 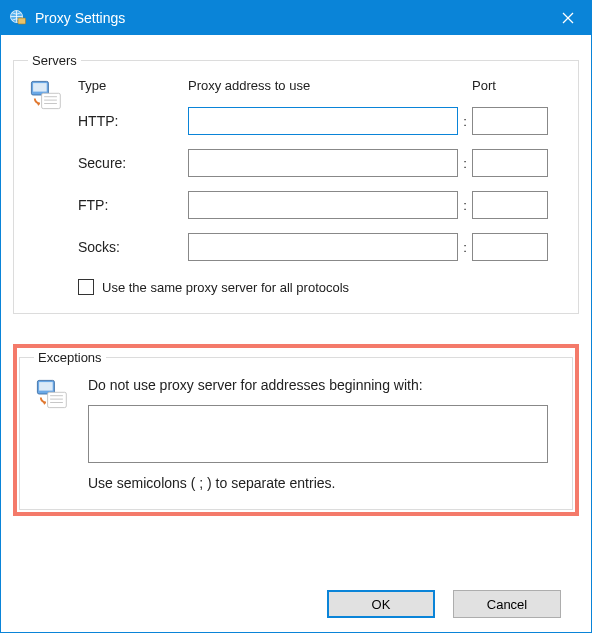 What do you see at coordinates (323, 483) in the screenshot?
I see `exceptions-note: Use semicolons ( ; ) to separate entries…` at bounding box center [323, 483].